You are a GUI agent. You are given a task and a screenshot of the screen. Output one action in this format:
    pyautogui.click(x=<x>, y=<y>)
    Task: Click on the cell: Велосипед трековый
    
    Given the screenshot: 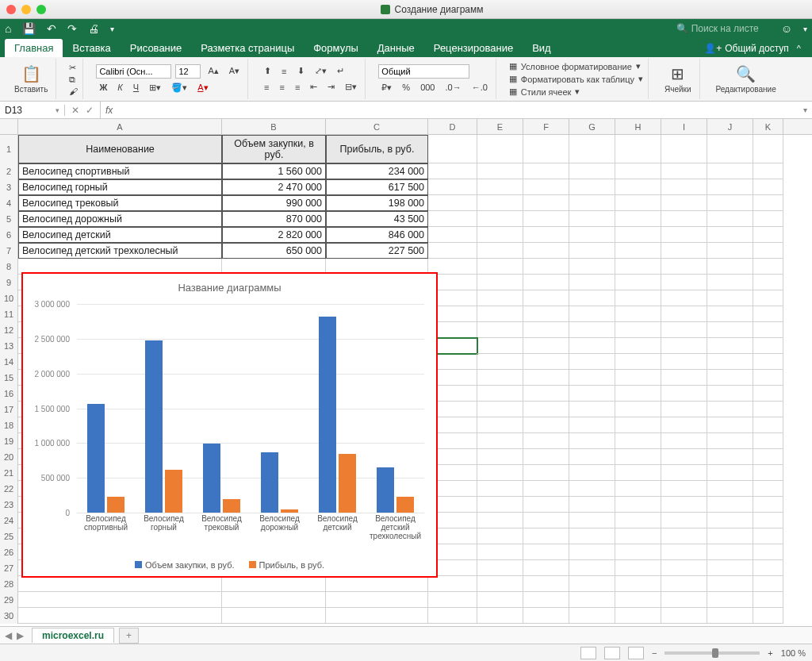 What is the action you would take?
    pyautogui.click(x=121, y=203)
    